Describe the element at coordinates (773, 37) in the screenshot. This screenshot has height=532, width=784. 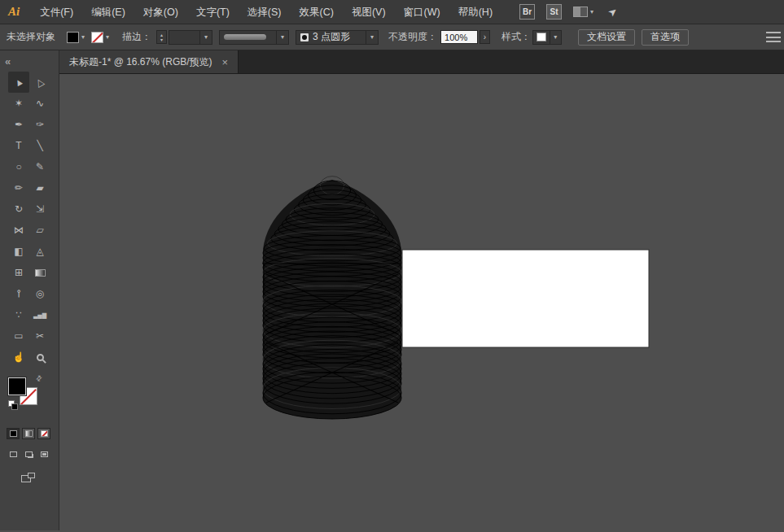
I see `panel-options-icon` at that location.